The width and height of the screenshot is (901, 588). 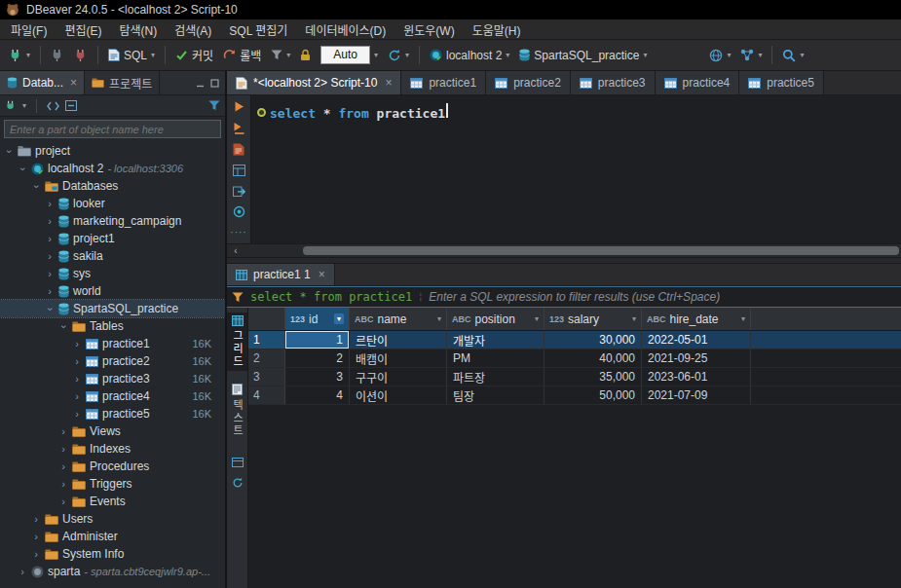 What do you see at coordinates (138, 29) in the screenshot?
I see `menu-navigate: 탐색(N)` at bounding box center [138, 29].